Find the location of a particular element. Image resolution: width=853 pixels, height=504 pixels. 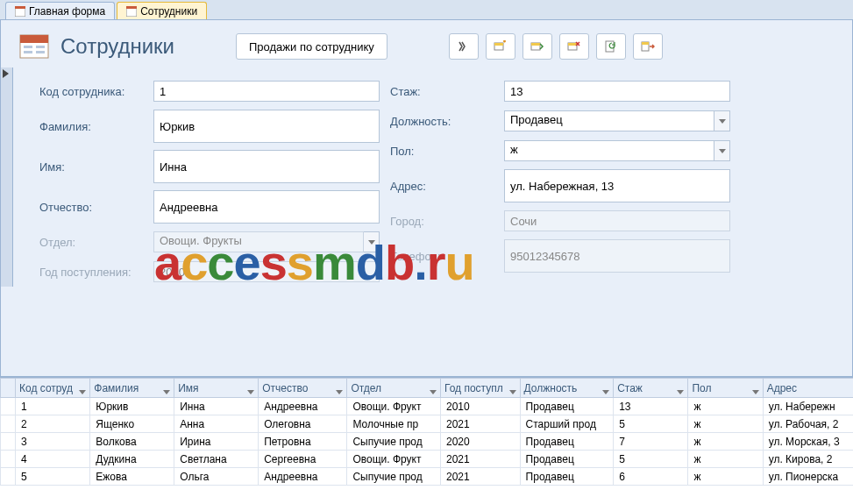

table-row: 5ЕжоваОльгаАндреевнаСыпучие прод2021Прод… is located at coordinates (428, 477).